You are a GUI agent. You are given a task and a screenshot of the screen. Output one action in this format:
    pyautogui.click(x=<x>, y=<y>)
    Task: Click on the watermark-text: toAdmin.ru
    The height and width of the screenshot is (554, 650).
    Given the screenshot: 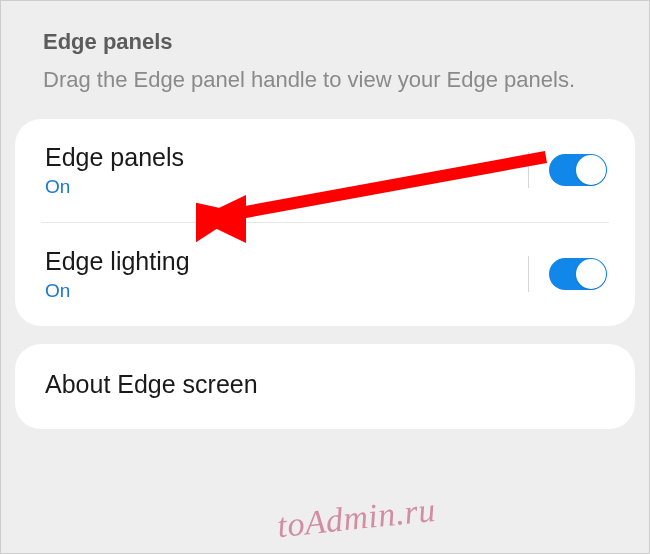 What is the action you would take?
    pyautogui.click(x=356, y=518)
    